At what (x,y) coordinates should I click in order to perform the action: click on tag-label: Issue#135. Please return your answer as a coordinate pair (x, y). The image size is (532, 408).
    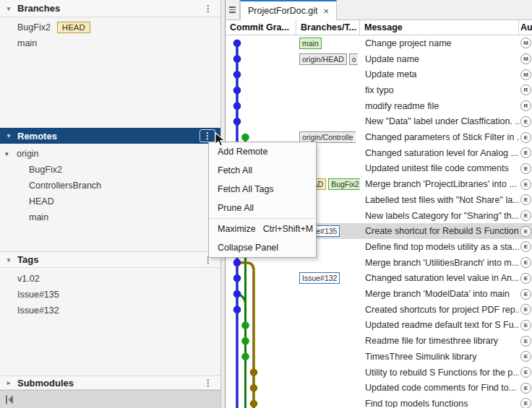
    Looking at the image, I should click on (38, 295).